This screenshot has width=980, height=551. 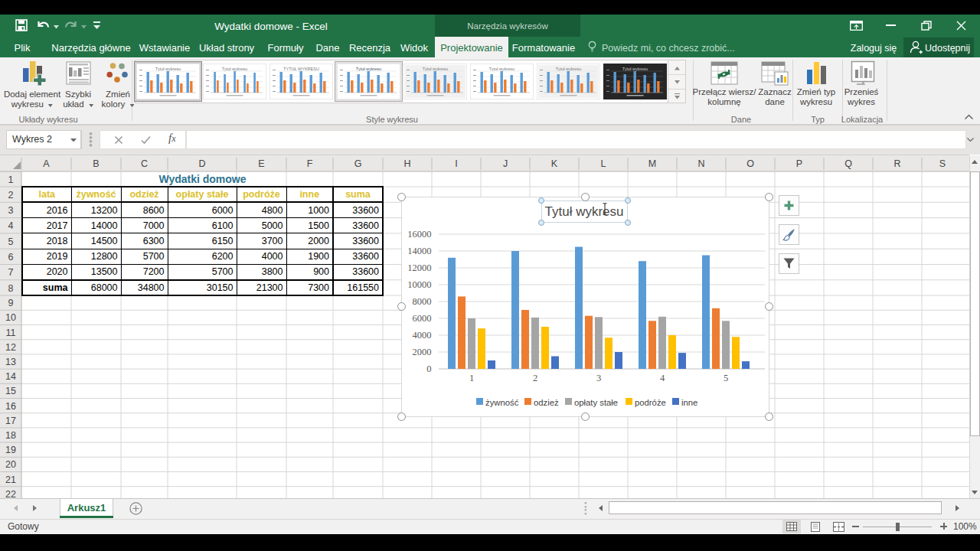 What do you see at coordinates (505, 164) in the screenshot?
I see `svg-text: J` at bounding box center [505, 164].